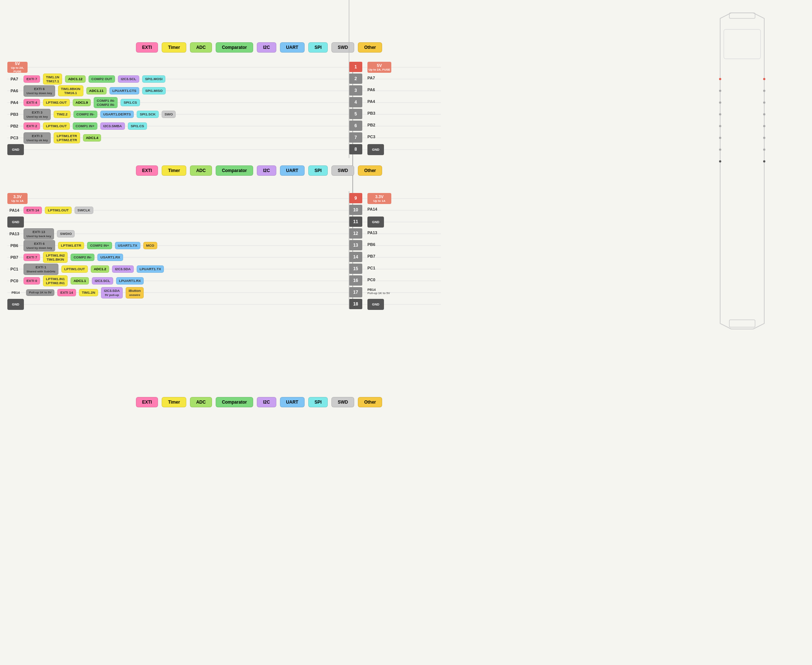  Describe the element at coordinates (37, 138) in the screenshot. I see `pill-exti3-pc3: EXTI 3Used by ok key` at that location.